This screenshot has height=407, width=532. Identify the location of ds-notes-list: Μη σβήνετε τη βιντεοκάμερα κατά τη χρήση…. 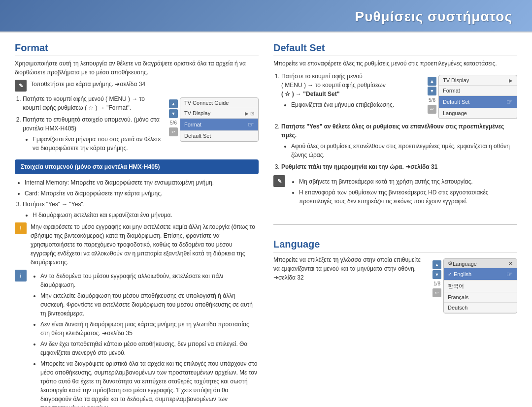
(403, 192).